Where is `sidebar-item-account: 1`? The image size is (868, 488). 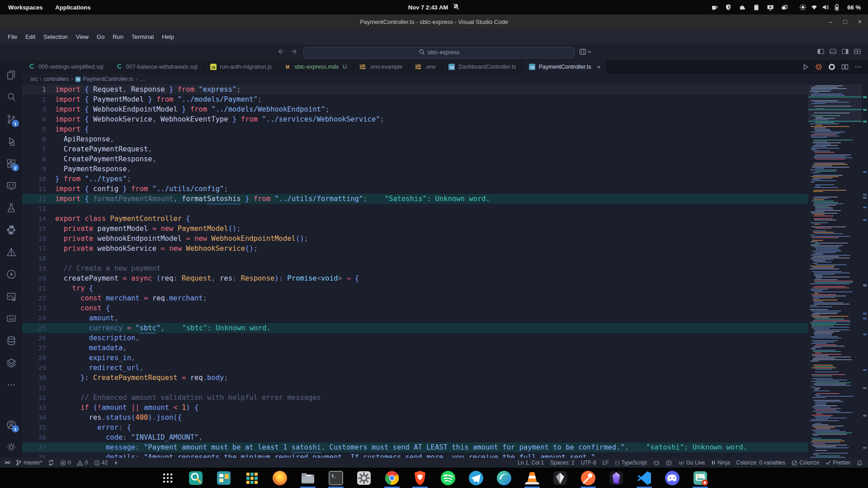
sidebar-item-account: 1 is located at coordinates (11, 425).